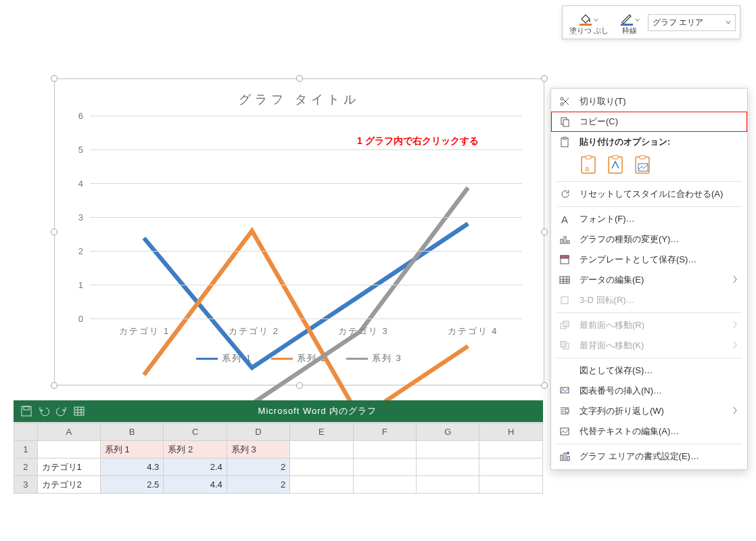 This screenshot has height=541, width=756. Describe the element at coordinates (131, 432) in the screenshot. I see `col-header: B` at that location.